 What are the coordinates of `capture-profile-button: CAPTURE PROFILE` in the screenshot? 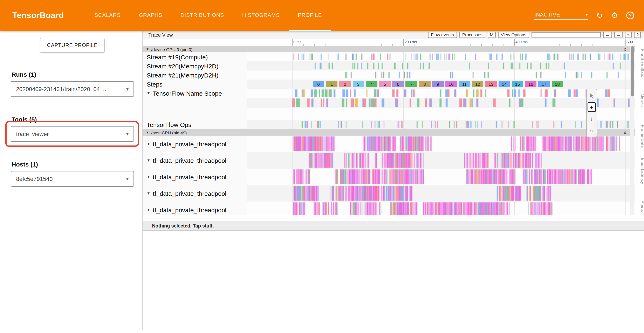 It's located at (72, 46).